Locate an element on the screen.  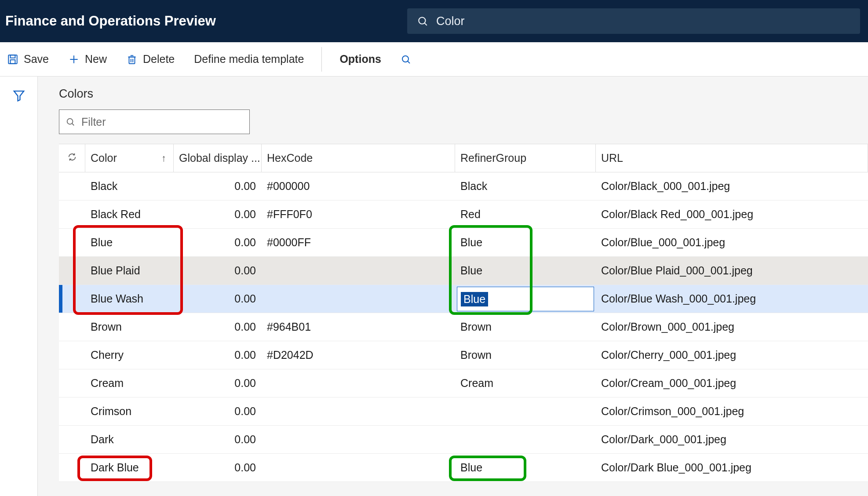
cell-color: Dark is located at coordinates (129, 440).